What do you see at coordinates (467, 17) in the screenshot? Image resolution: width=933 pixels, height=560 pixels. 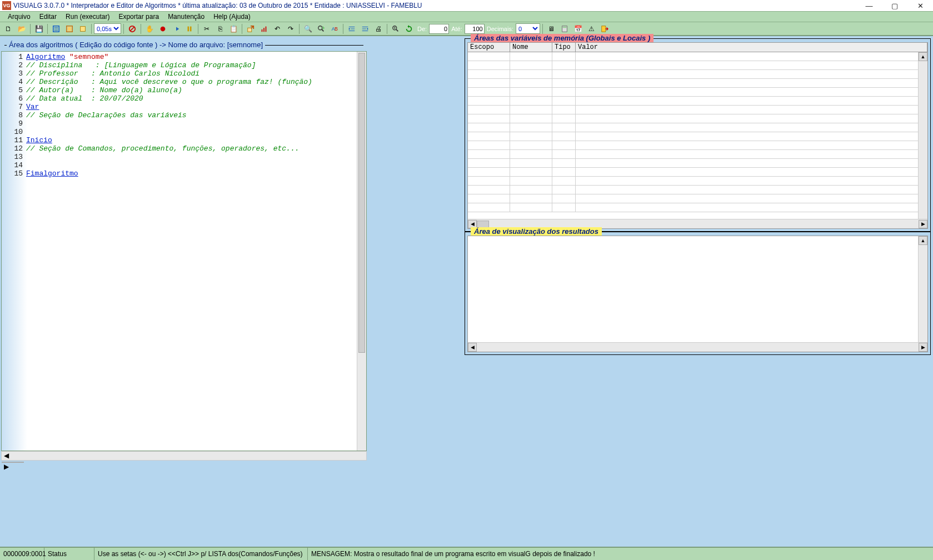 I see `menubar: Arquivo Editar Run (executar) Exportar p…` at bounding box center [467, 17].